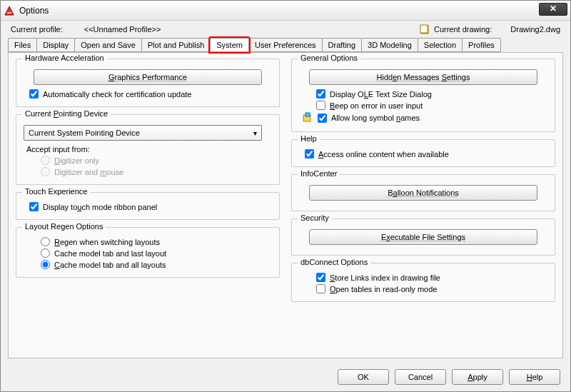 The image size is (571, 392). Describe the element at coordinates (425, 29) in the screenshot. I see `drawing-icon` at that location.